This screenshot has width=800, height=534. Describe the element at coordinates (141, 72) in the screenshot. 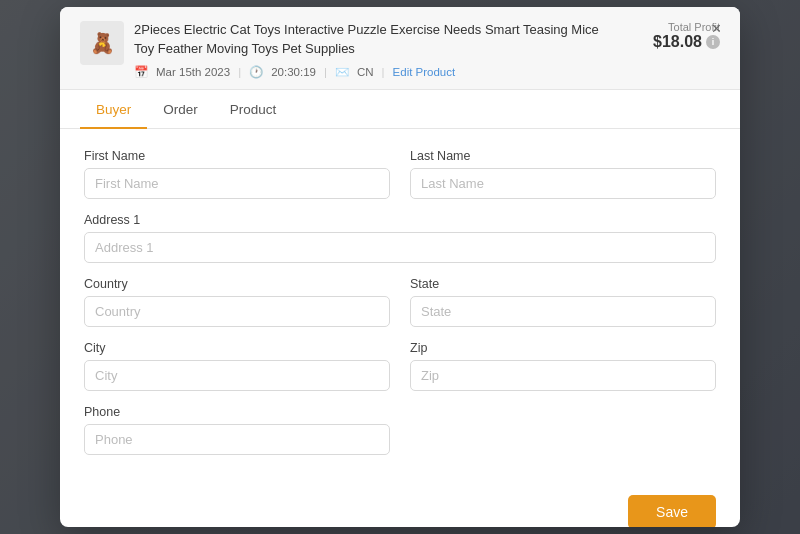

I see `calendar-icon: 📅` at that location.